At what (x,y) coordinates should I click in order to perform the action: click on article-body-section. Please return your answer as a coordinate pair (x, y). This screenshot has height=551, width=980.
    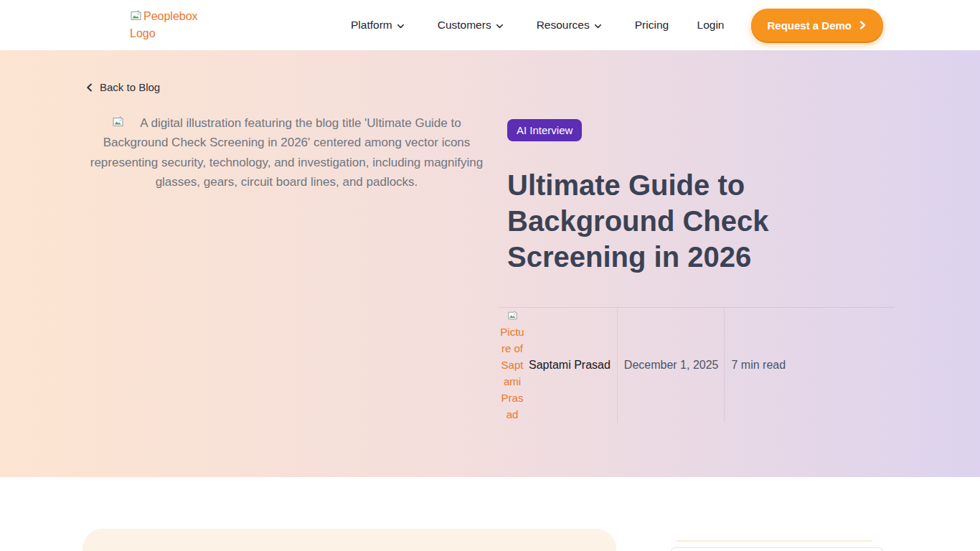
    Looking at the image, I should click on (490, 514).